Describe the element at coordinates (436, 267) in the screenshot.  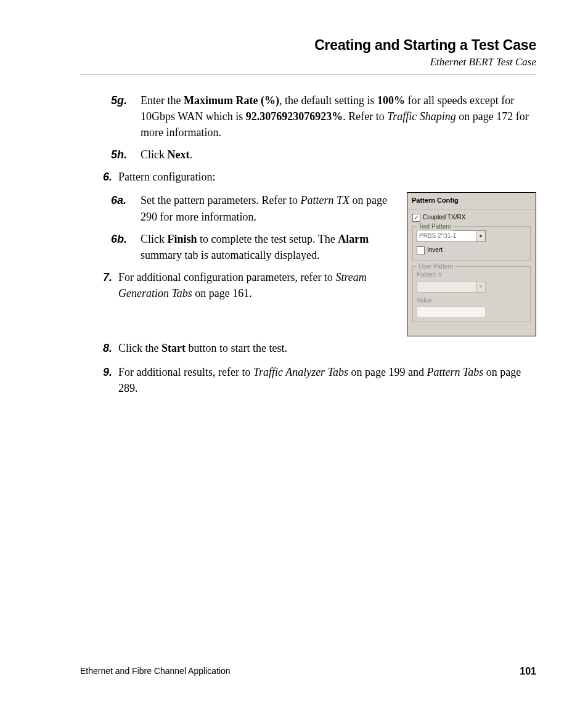
I see `user-pattern-legend: User Pattern` at that location.